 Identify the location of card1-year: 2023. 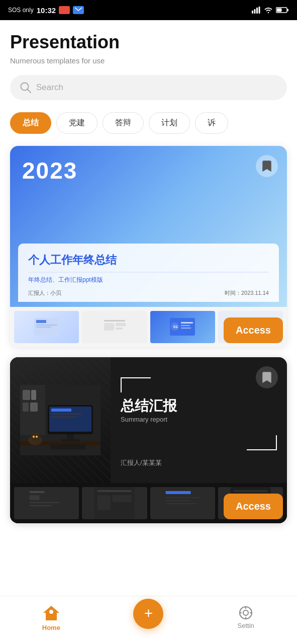
(149, 171).